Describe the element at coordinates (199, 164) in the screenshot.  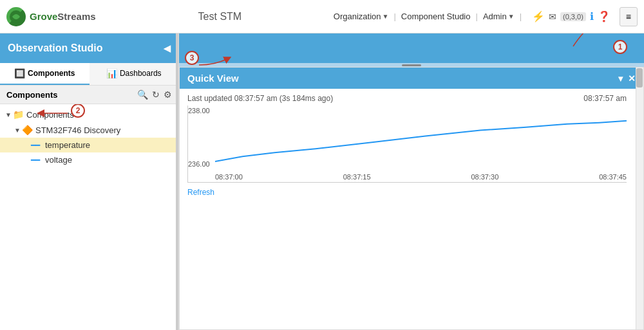
I see `chart-y-min-label: 236.00` at that location.